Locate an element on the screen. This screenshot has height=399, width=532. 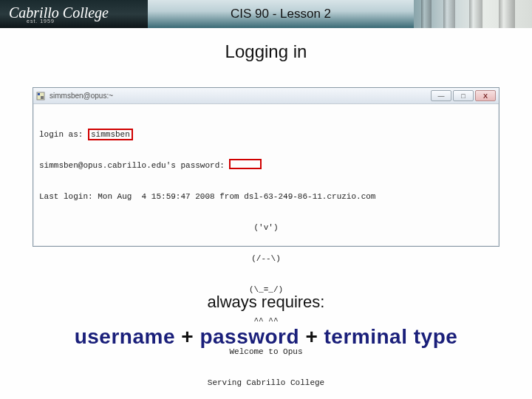
word-terminal-type: terminal type is located at coordinates (392, 337).